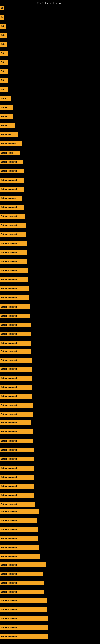 This screenshot has height=644, width=100. Describe the element at coordinates (9, 135) in the screenshot. I see `bar-row: Bottleneck` at that location.